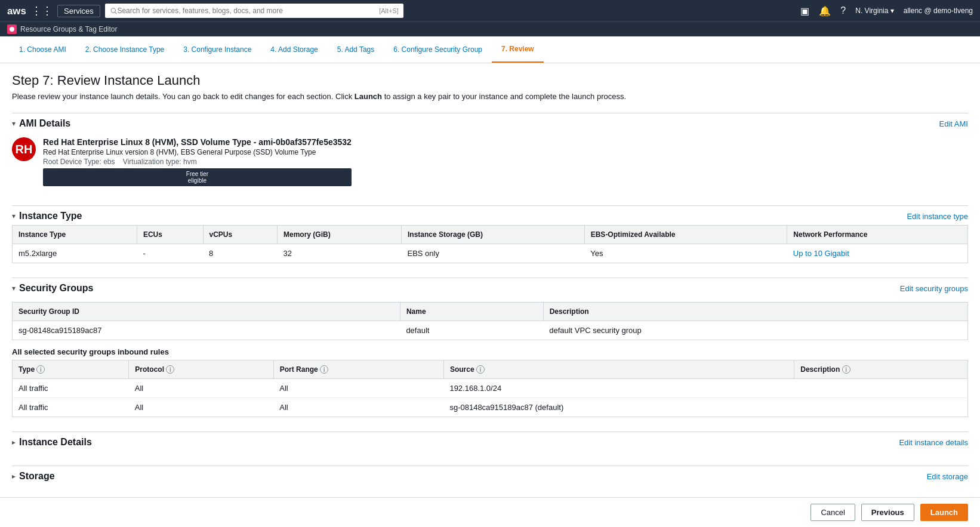  What do you see at coordinates (490, 162) in the screenshot?
I see `ami-details-content: RH Red Hat Enterprise Linux 8 (HVM), SSD…` at bounding box center [490, 162].